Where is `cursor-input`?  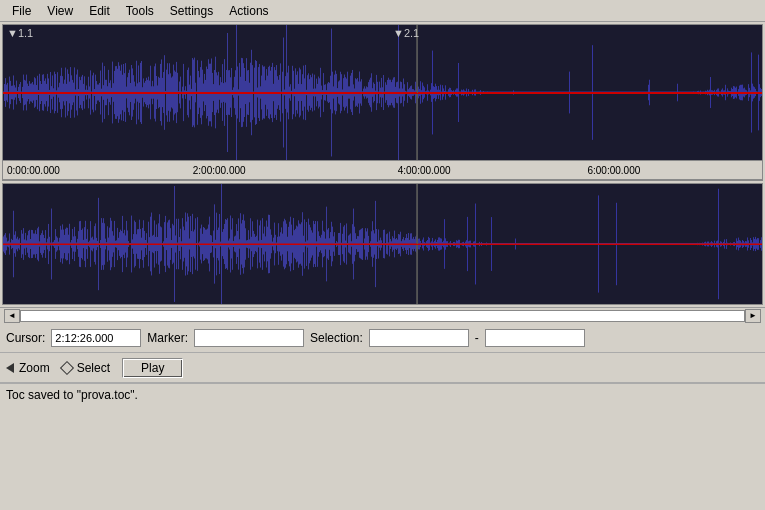 cursor-input is located at coordinates (96, 338).